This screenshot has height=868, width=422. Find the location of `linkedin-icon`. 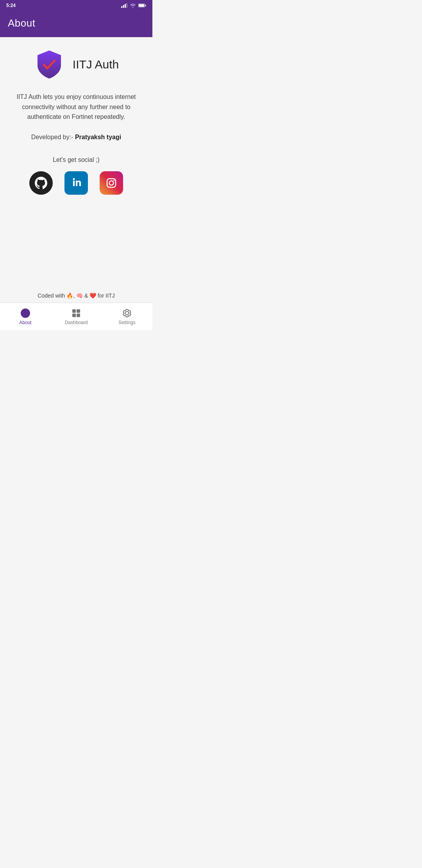

linkedin-icon is located at coordinates (76, 183).